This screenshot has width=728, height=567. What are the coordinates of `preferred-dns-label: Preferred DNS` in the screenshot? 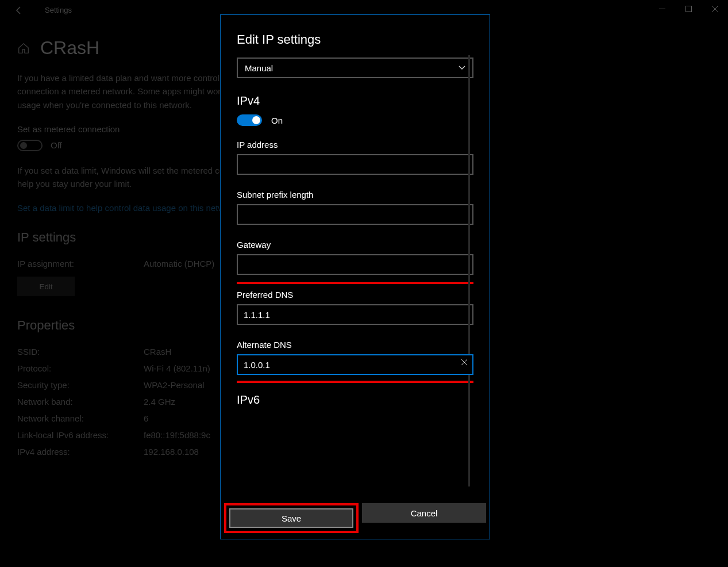 It's located at (355, 294).